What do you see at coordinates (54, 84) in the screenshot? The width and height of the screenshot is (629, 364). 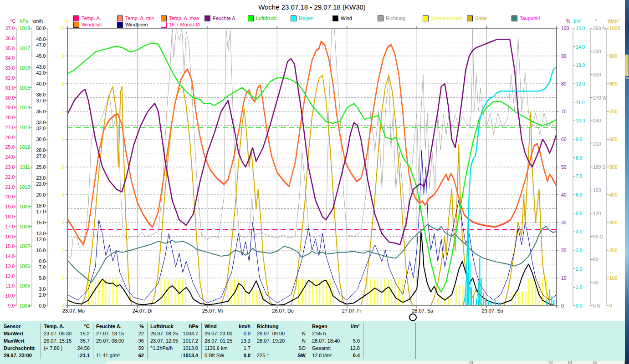 I see `axis-tick-label-sun: 8` at bounding box center [54, 84].